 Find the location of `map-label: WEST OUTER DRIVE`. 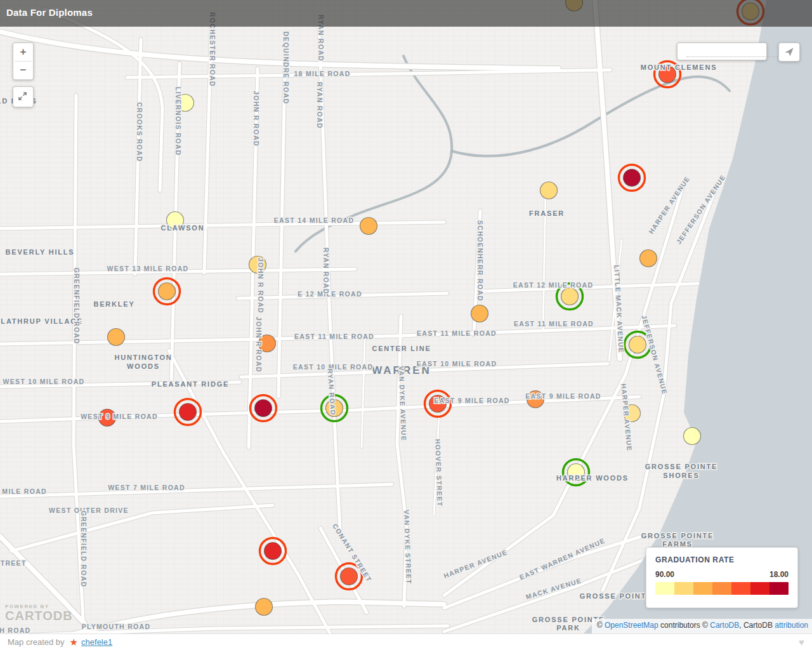

map-label: WEST OUTER DRIVE is located at coordinates (89, 510).